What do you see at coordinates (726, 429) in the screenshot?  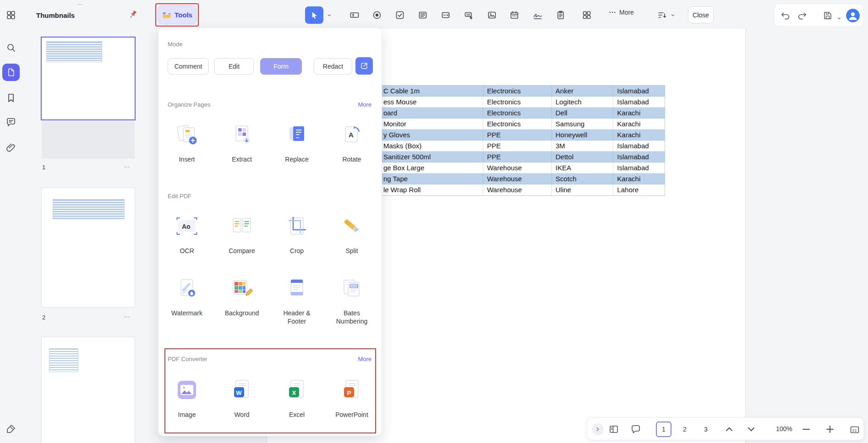 I see `bottom-toolbar: 1 2 3 100% 1:1` at bounding box center [726, 429].